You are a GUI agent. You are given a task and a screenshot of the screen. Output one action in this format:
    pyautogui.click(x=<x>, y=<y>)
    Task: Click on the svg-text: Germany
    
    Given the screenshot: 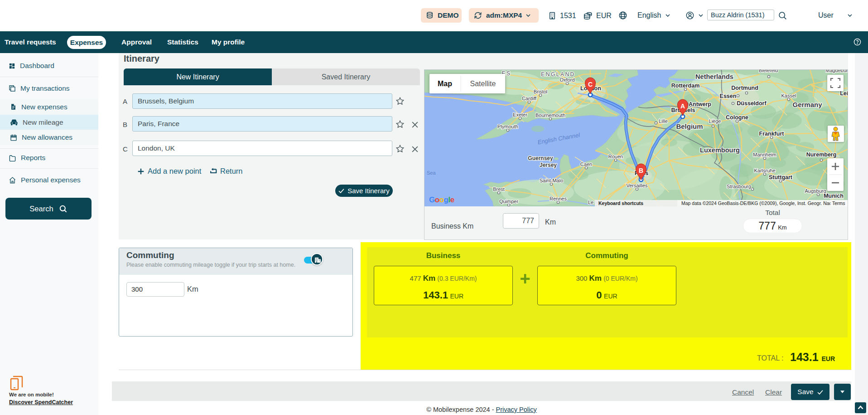 What is the action you would take?
    pyautogui.click(x=807, y=104)
    